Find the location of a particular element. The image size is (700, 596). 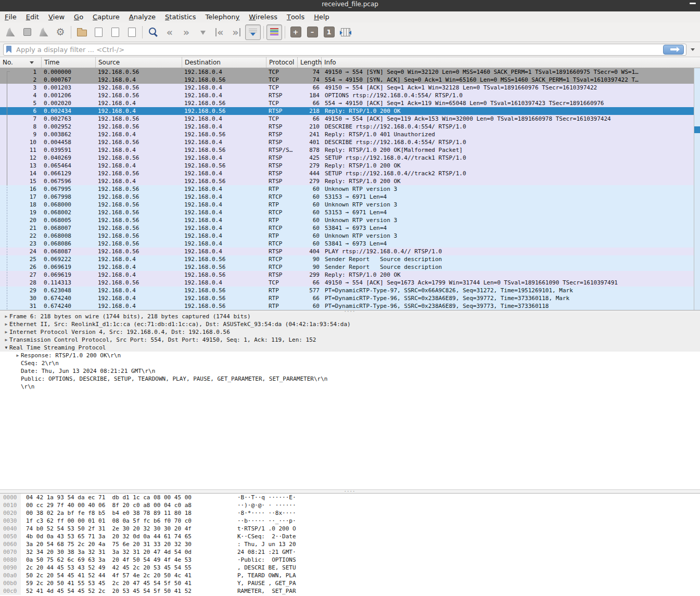

close-file-button is located at coordinates (115, 32).